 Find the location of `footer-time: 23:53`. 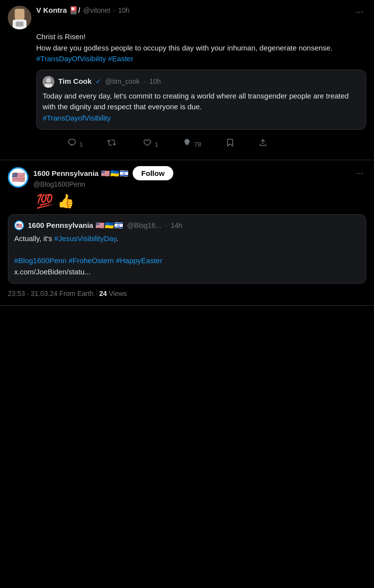

footer-time: 23:53 is located at coordinates (17, 294).